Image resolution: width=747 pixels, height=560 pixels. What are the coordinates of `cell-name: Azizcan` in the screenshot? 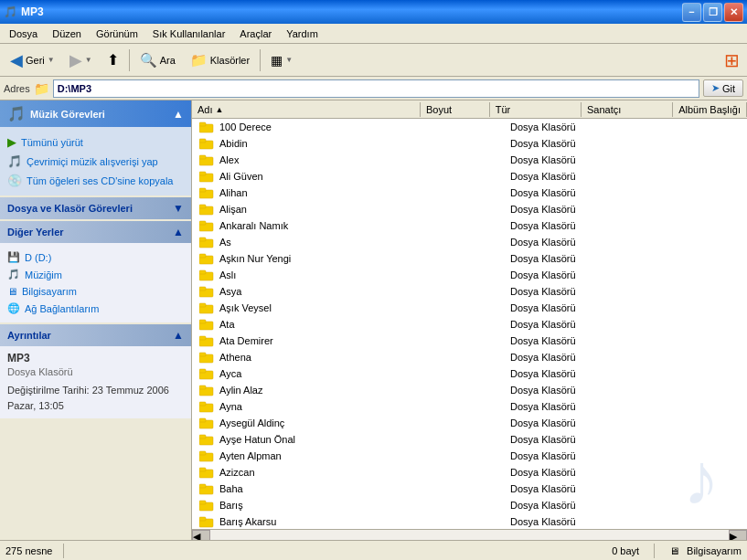 It's located at (308, 472).